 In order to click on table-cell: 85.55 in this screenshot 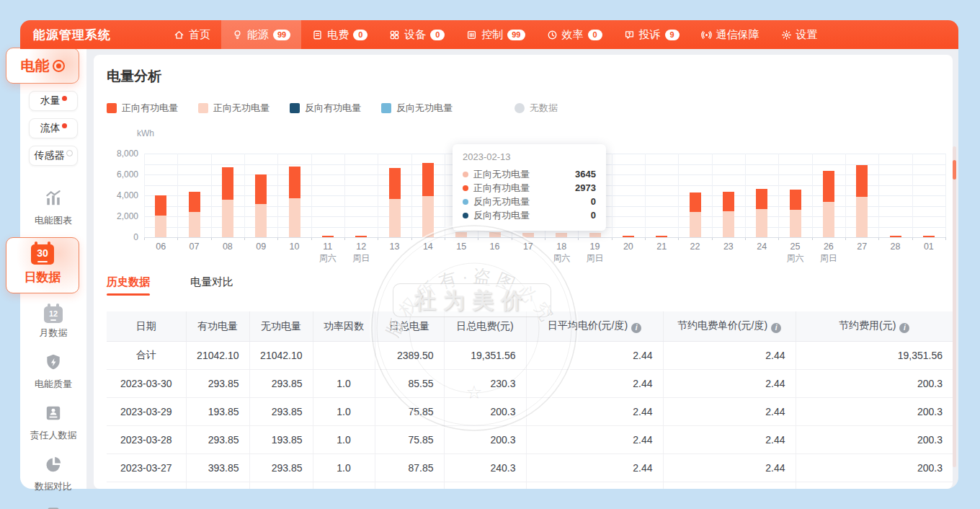, I will do `click(409, 384)`.